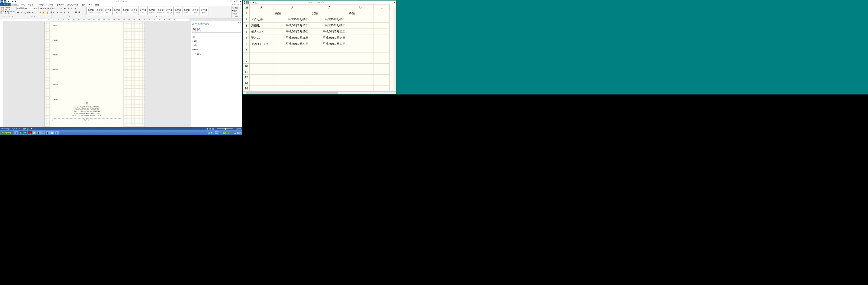 This screenshot has width=868, height=285. What do you see at coordinates (9, 2) in the screenshot?
I see `undo-icon: ↶` at bounding box center [9, 2].